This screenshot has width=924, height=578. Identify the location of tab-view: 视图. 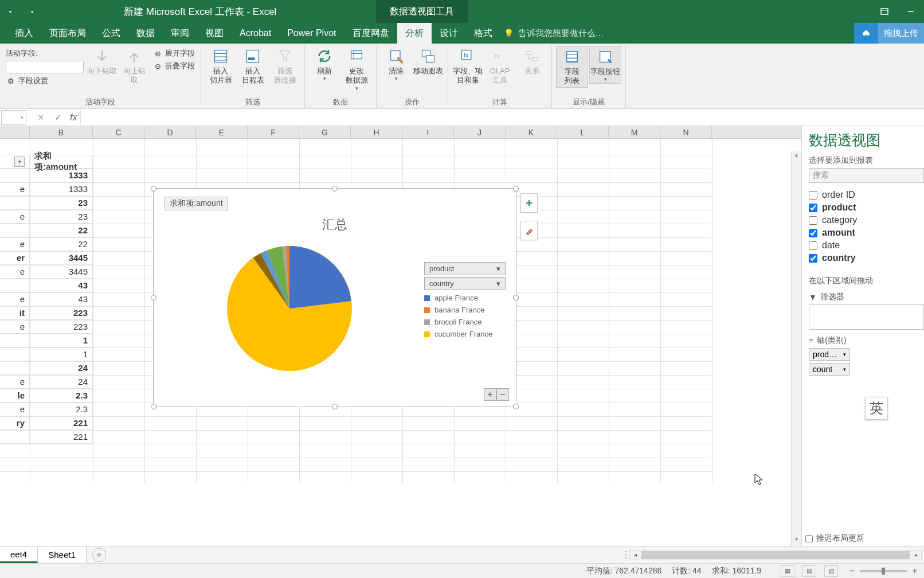
(214, 33).